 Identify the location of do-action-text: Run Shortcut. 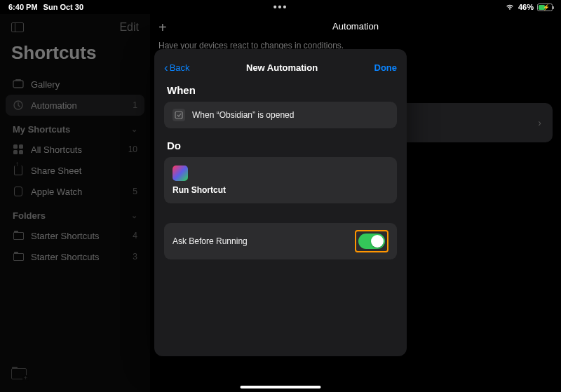
(280, 190).